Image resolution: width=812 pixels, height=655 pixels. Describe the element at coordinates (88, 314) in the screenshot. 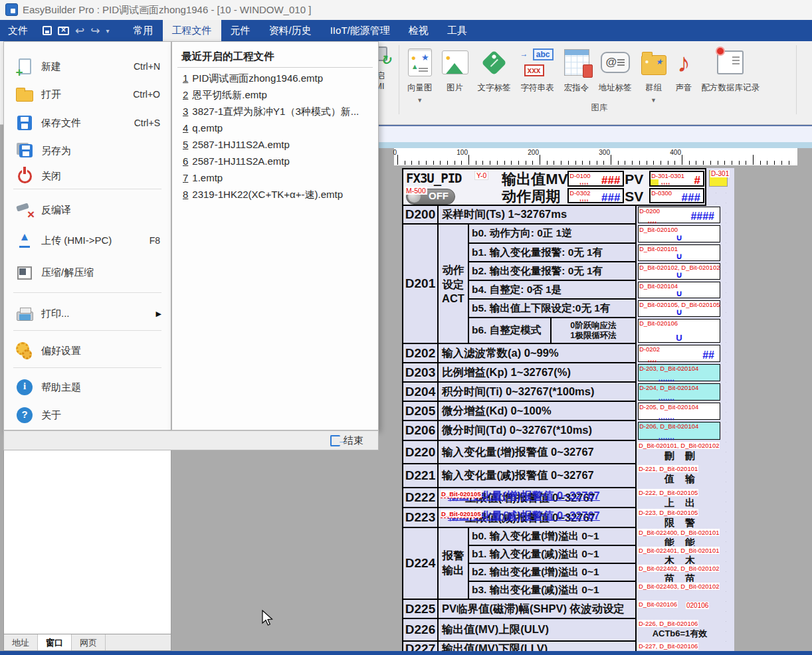

I see `file-menu-item-print: 打印...▶` at that location.